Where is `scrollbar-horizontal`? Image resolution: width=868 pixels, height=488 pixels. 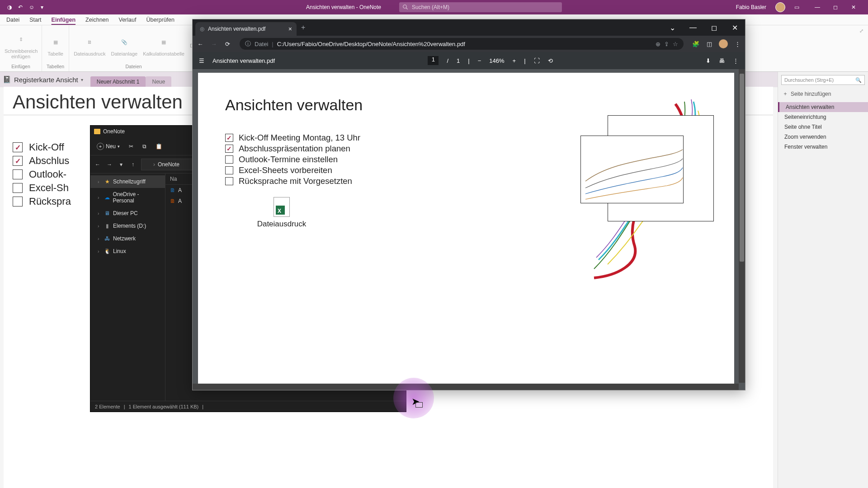
scrollbar-horizontal is located at coordinates (466, 387).